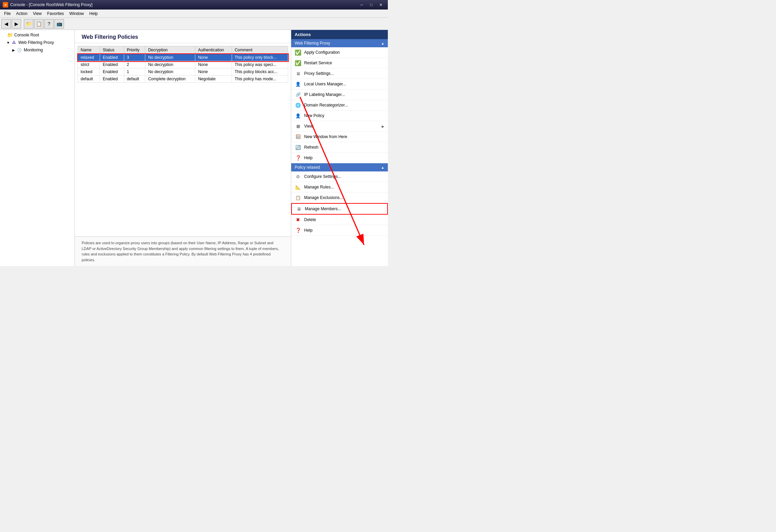 Image resolution: width=776 pixels, height=532 pixels. I want to click on action-ip-labeling: 🔗 IP Labeling Manager..., so click(340, 95).